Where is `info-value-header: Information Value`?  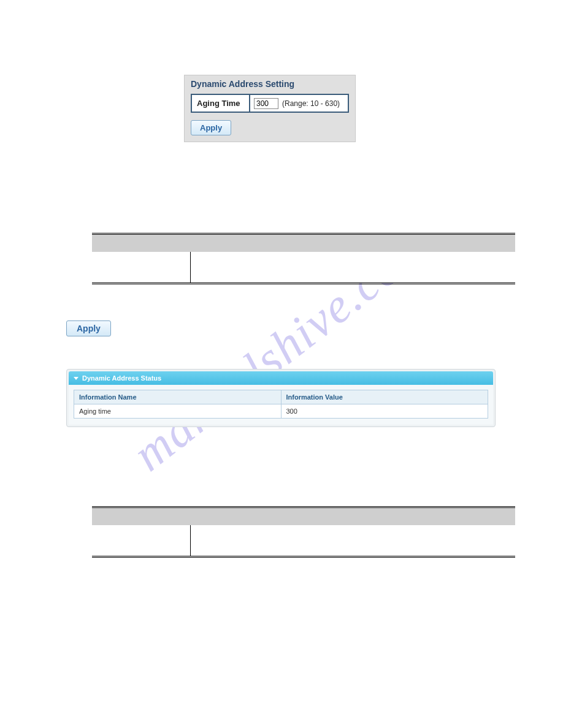
info-value-header: Information Value is located at coordinates (385, 397).